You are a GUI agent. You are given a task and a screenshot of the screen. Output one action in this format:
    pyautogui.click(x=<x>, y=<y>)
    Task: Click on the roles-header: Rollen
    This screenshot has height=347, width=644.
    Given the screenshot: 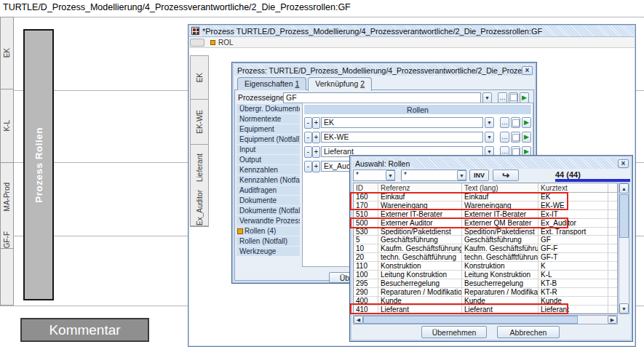 What is the action you would take?
    pyautogui.click(x=418, y=109)
    